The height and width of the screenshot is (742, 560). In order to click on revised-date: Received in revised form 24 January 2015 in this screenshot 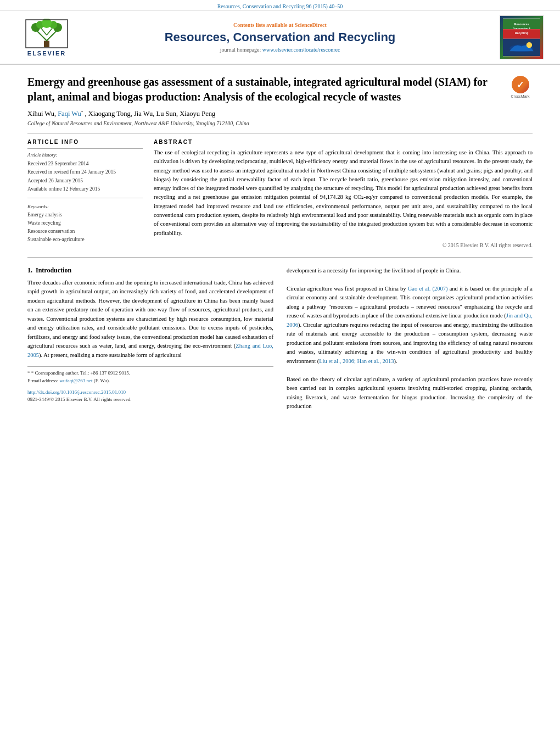, I will do `click(85, 172)`.